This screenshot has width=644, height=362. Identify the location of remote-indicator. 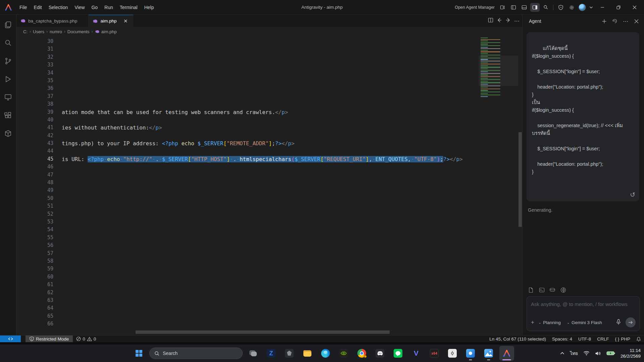
(10, 339).